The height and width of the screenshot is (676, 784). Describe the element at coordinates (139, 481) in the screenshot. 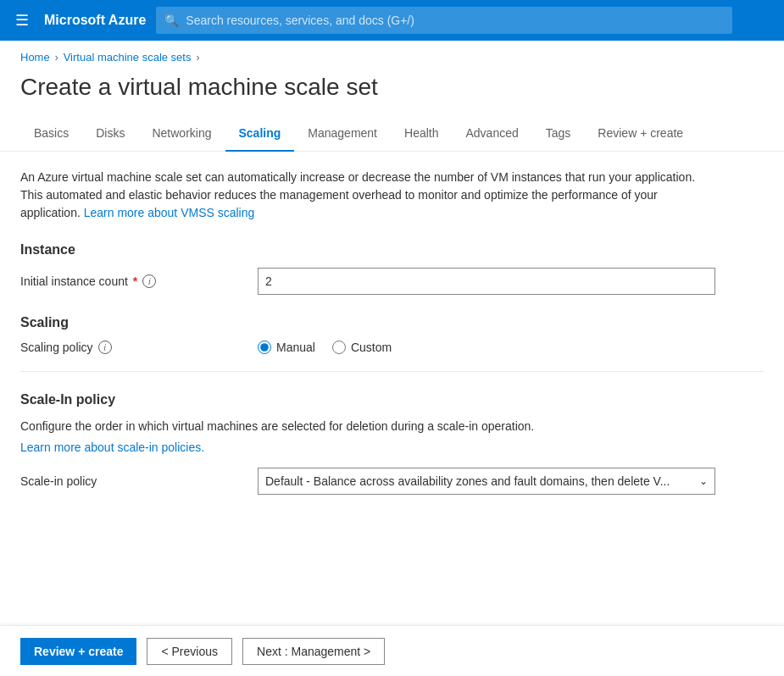

I see `scale-in-policy-label: Scale-in policy` at that location.